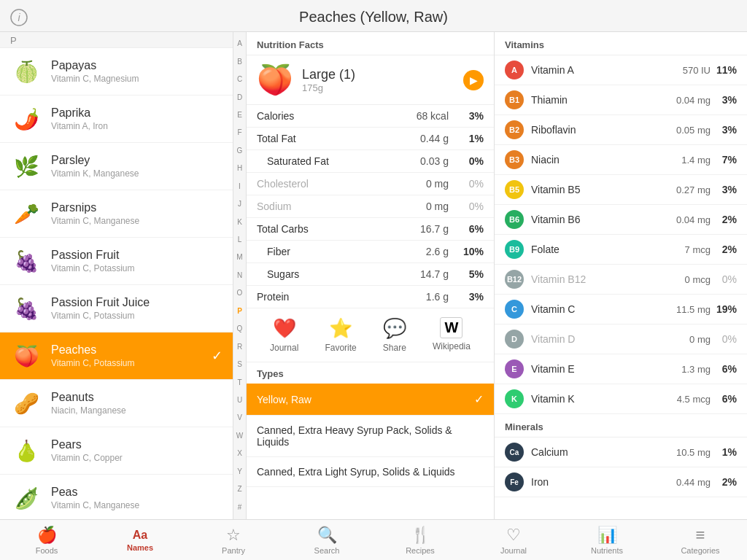 This screenshot has width=747, height=560. Describe the element at coordinates (514, 279) in the screenshot. I see `vitamin-badge: B12` at that location.